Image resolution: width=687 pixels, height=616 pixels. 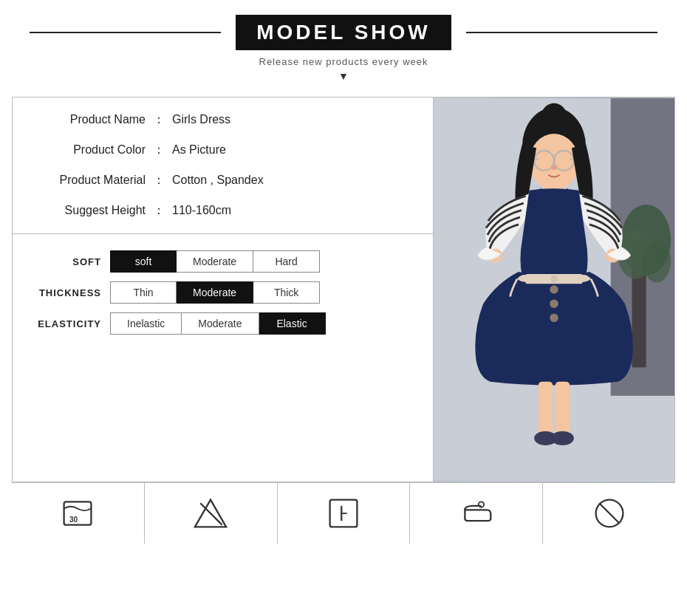 I want to click on soft-row: SOFT soft Moderate Hard, so click(x=223, y=261).